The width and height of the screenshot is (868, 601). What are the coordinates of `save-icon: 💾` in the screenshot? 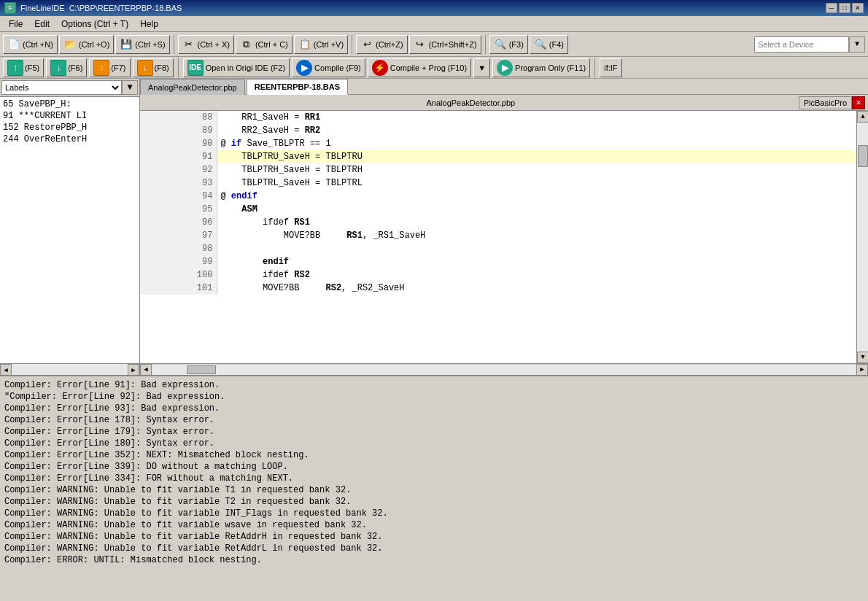 It's located at (126, 44).